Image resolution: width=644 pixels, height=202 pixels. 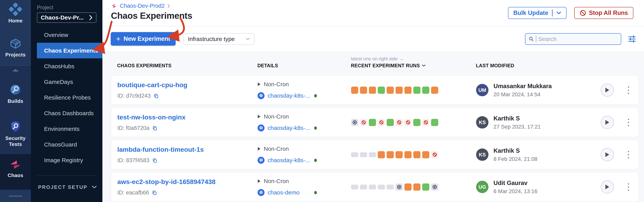 I want to click on experiment-name-link: lambda-function-timeout-1s, so click(x=188, y=150).